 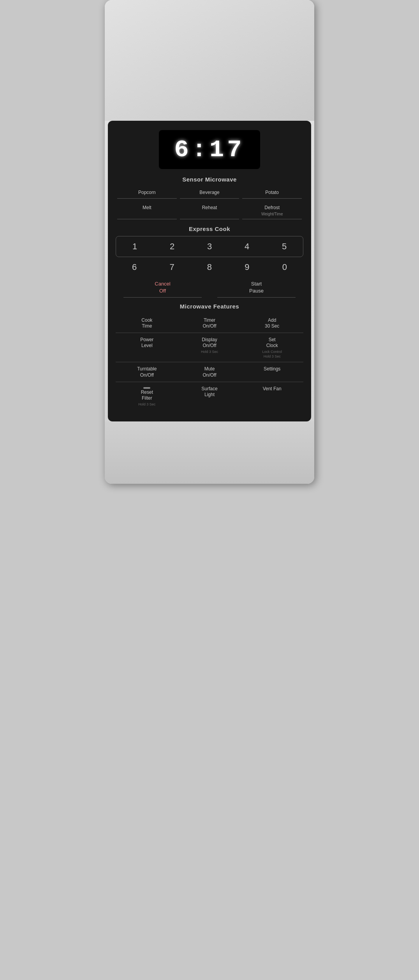 What do you see at coordinates (147, 192) in the screenshot?
I see `popcorn-button: Popcorn` at bounding box center [147, 192].